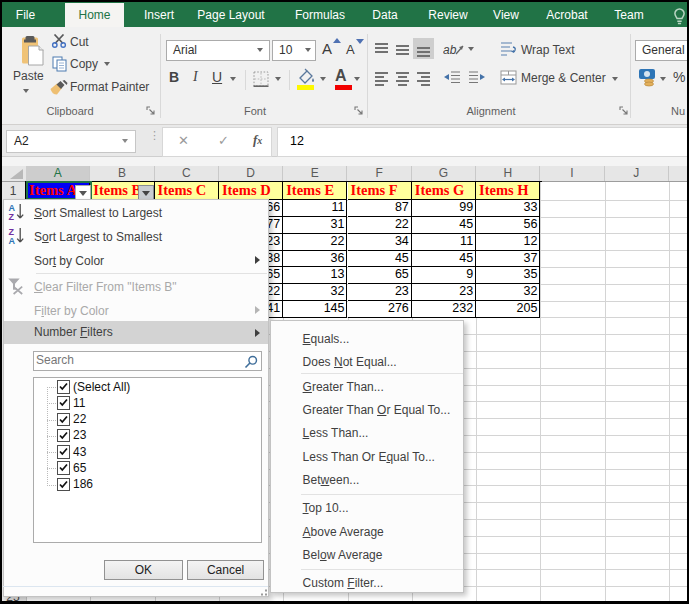  I want to click on svg-text: A, so click(12, 240).